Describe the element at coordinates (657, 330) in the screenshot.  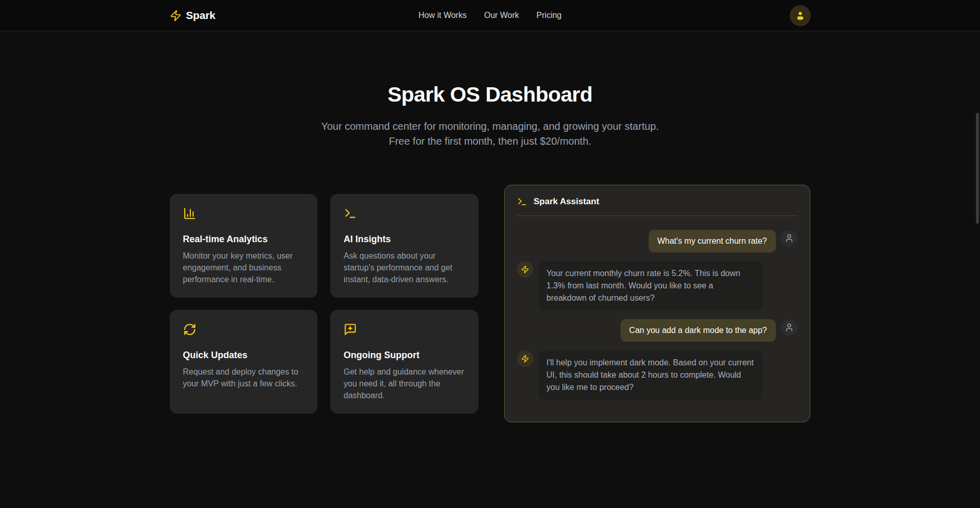
I see `chat-message-user: Can you add a dark mode to the app?` at that location.